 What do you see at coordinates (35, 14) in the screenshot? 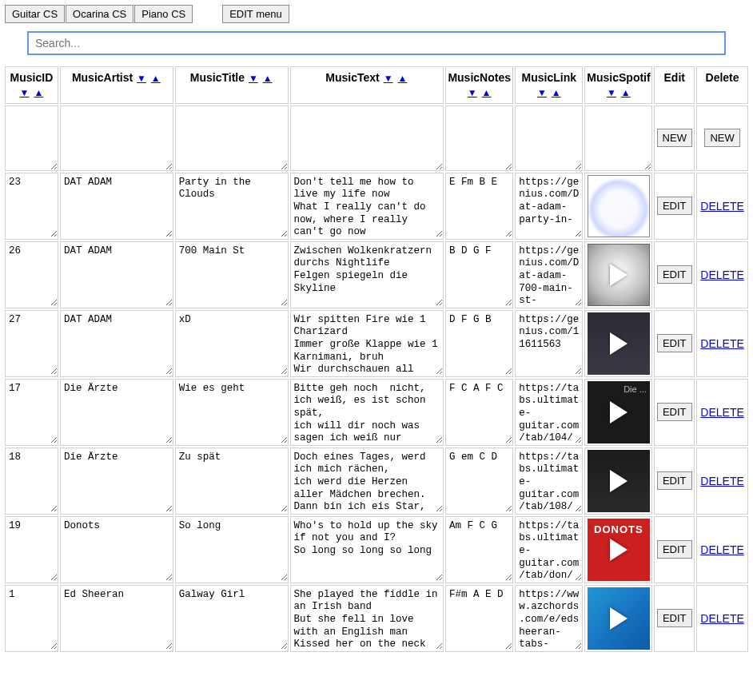
I see `guitar-cs-button: Guitar CS` at bounding box center [35, 14].